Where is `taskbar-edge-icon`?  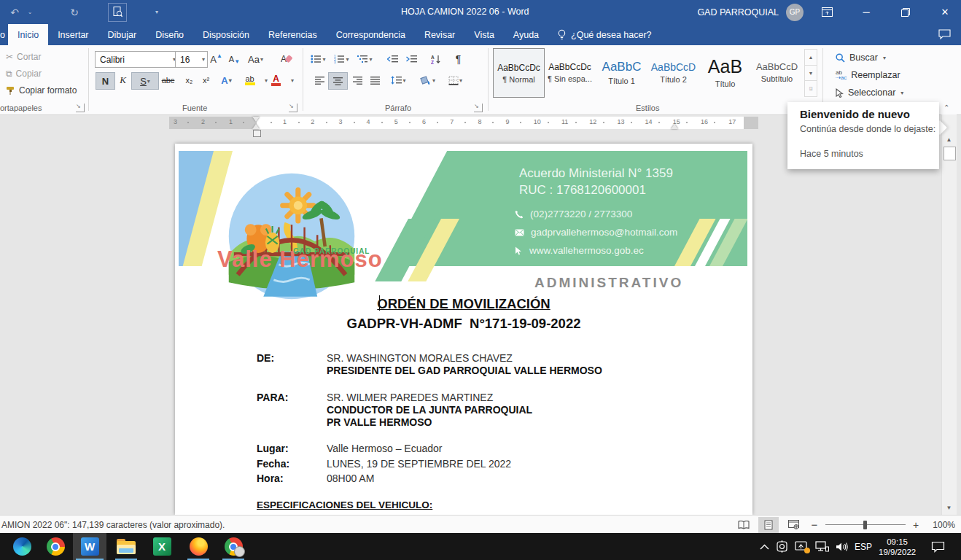
taskbar-edge-icon is located at coordinates (22, 547).